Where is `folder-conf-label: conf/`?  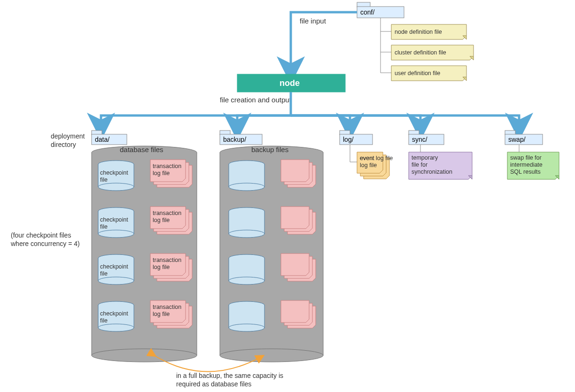
folder-conf-label: conf/ is located at coordinates (367, 12).